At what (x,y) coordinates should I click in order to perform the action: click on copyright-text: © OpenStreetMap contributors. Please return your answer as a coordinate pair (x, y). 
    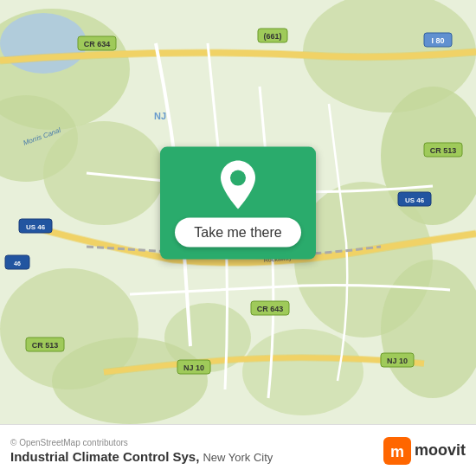
    Looking at the image, I should click on (142, 443).